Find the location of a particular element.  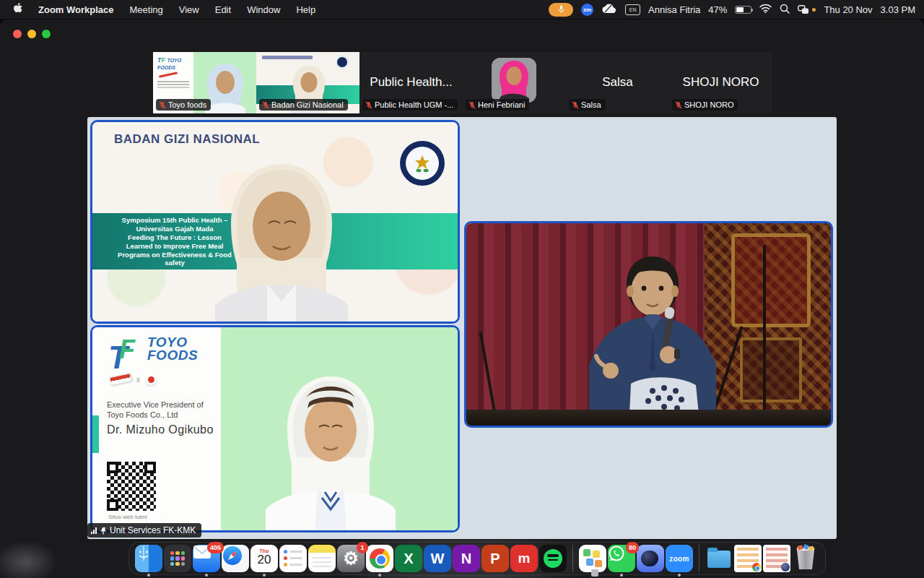

slide-title: BADAN GIZI NASIONAL is located at coordinates (187, 139).